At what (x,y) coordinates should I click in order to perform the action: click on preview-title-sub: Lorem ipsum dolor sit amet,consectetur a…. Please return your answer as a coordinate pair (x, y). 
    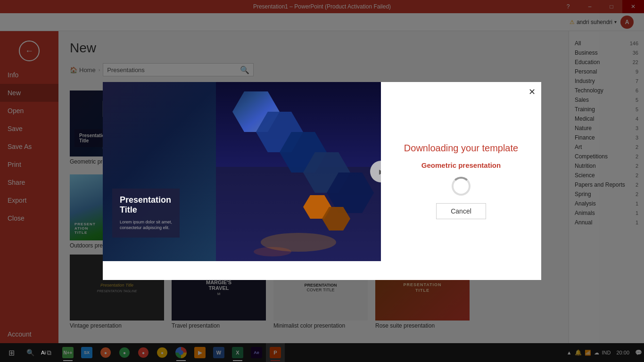
    Looking at the image, I should click on (146, 225).